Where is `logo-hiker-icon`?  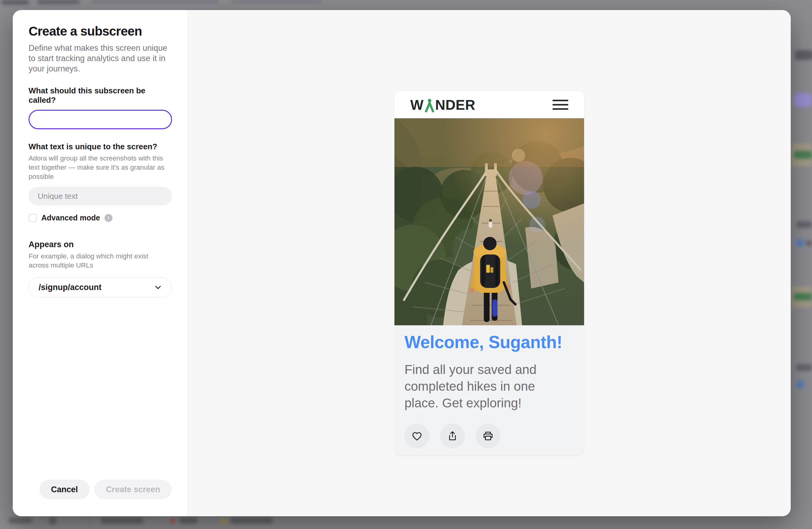
logo-hiker-icon is located at coordinates (430, 105).